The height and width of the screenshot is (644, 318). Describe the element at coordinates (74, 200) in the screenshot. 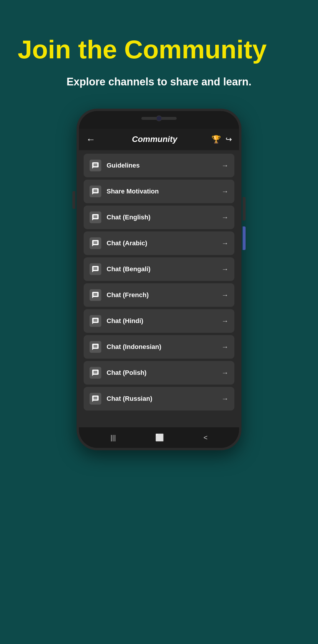

I see `volume-button` at that location.